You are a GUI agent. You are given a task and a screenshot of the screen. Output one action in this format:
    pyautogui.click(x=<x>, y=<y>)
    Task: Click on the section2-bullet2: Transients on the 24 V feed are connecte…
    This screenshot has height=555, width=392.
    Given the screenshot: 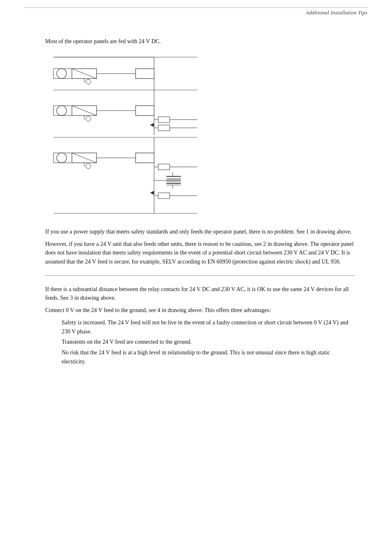 What is the action you would take?
    pyautogui.click(x=208, y=342)
    